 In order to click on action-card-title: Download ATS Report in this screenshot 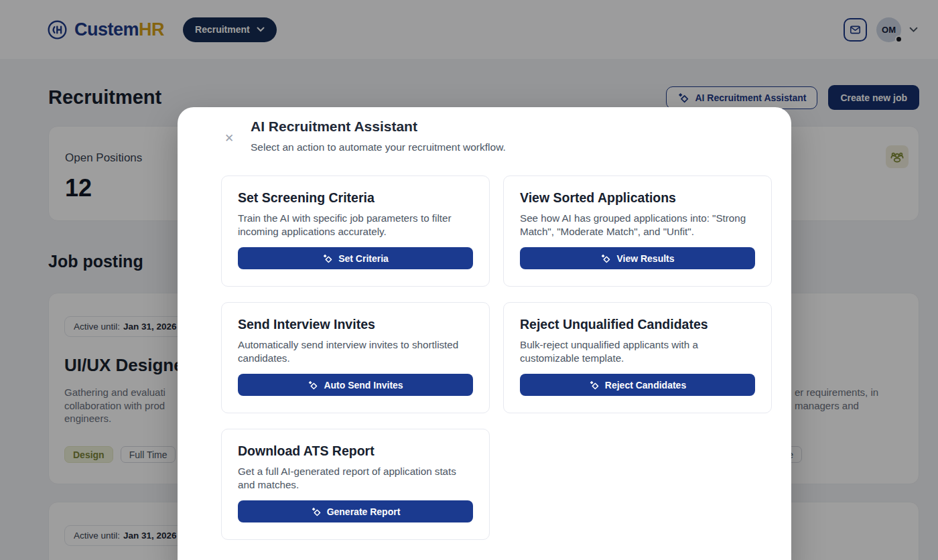, I will do `click(355, 451)`.